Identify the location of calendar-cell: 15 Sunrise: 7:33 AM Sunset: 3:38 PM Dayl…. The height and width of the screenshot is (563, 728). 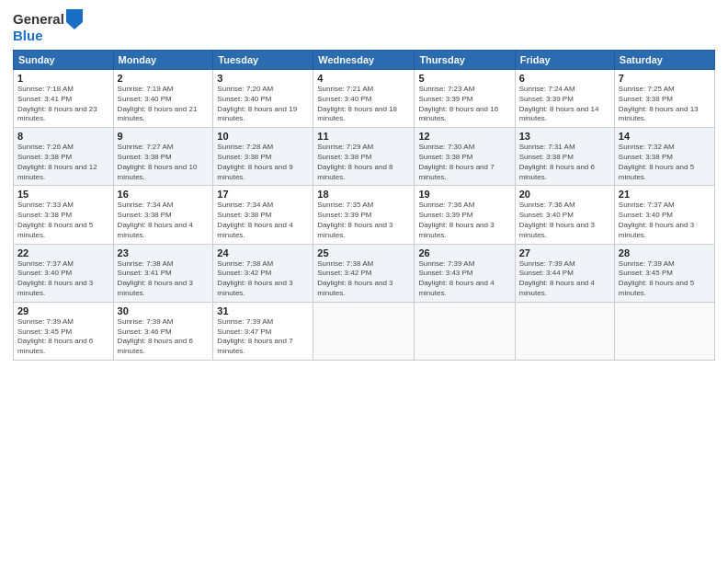
(64, 215).